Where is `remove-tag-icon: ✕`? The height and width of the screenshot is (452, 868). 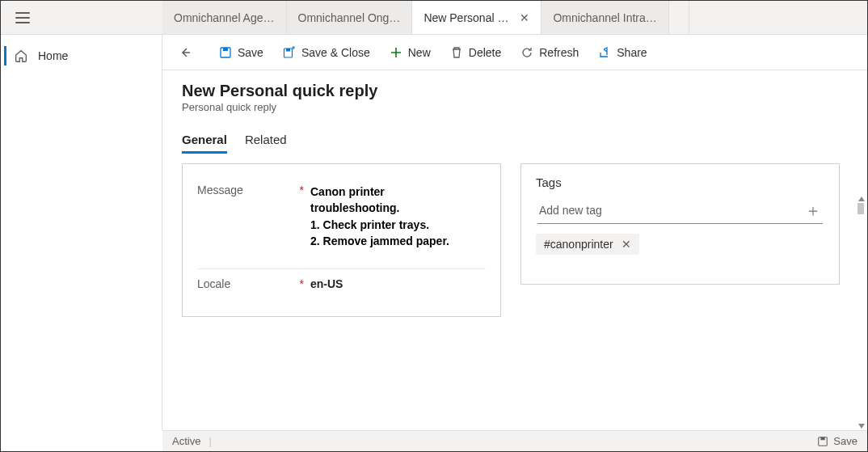
remove-tag-icon: ✕ is located at coordinates (626, 244).